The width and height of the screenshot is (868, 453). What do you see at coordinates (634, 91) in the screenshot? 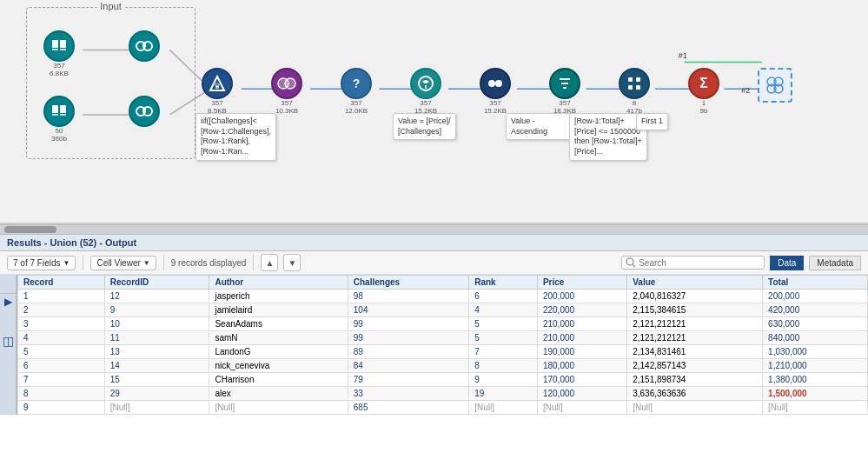
I see `node-filter2: 8417b` at bounding box center [634, 91].